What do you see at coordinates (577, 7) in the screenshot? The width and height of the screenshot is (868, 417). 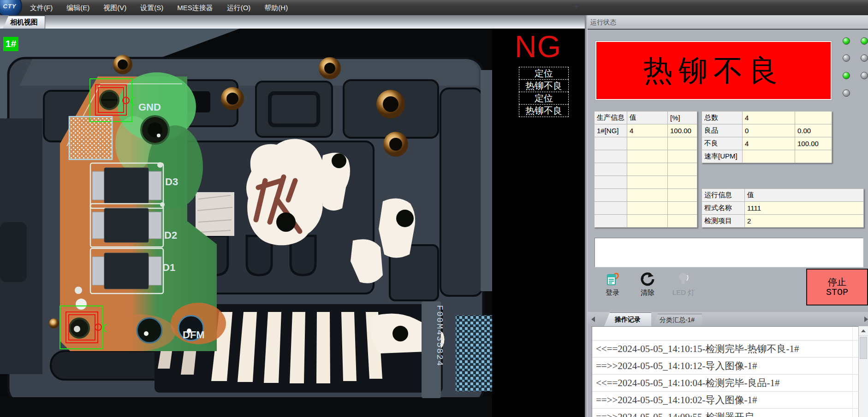 I see `chevron-down-icon` at bounding box center [577, 7].